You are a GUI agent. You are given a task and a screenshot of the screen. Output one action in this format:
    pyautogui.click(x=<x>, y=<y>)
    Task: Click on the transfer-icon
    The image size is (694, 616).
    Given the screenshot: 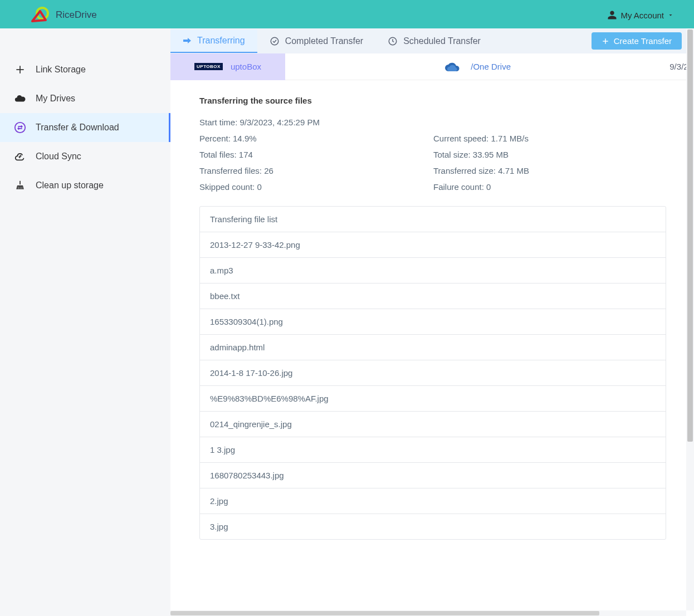 What is the action you would take?
    pyautogui.click(x=20, y=128)
    